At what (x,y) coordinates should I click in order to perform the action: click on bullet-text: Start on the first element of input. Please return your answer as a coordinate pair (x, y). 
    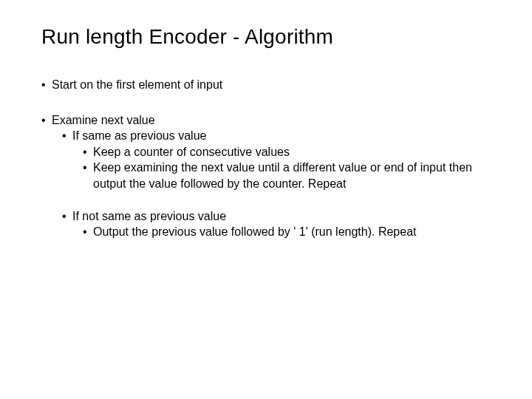
    Looking at the image, I should click on (271, 85).